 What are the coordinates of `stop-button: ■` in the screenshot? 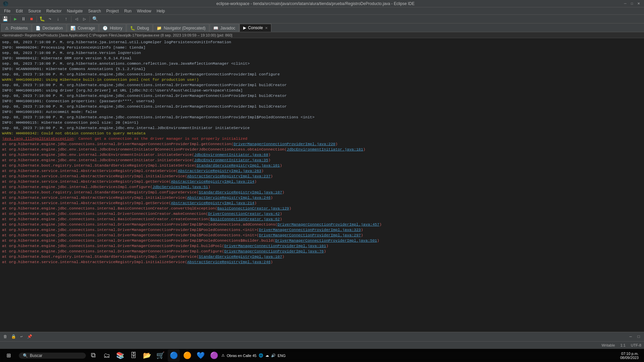 It's located at (32, 19).